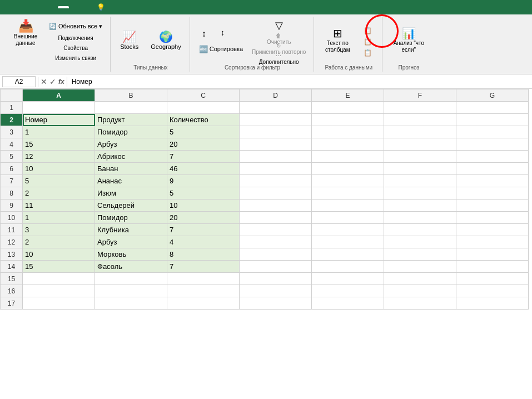 This screenshot has height=399, width=532. I want to click on row-header-4: 4, so click(12, 144).